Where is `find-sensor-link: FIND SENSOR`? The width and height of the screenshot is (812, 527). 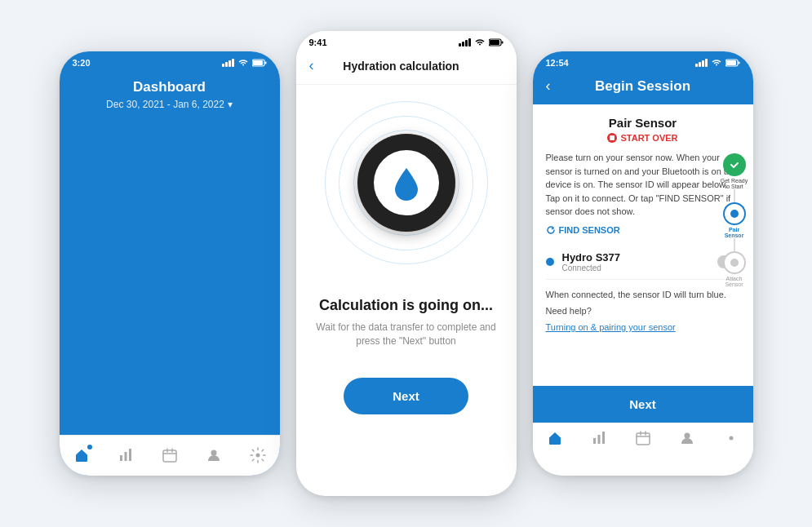 find-sensor-link: FIND SENSOR is located at coordinates (643, 230).